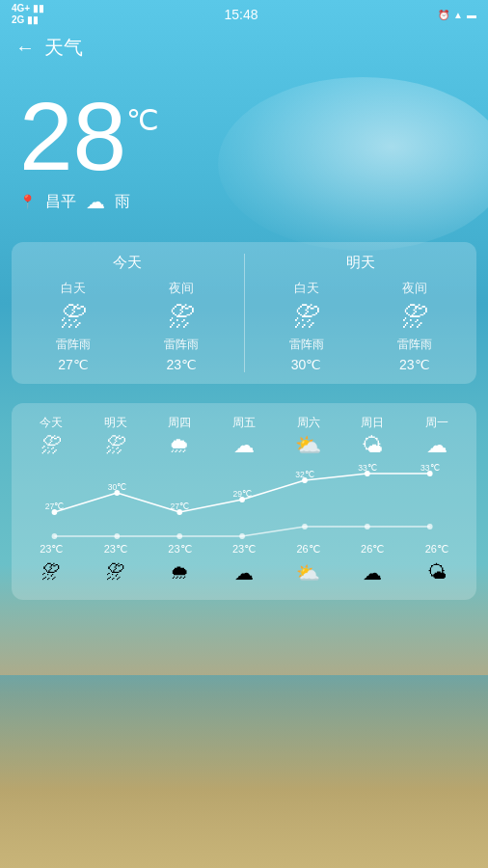 The image size is (488, 868). What do you see at coordinates (73, 326) in the screenshot?
I see `today-daytime: 白天 ⛈ 雷阵雨 27℃` at bounding box center [73, 326].